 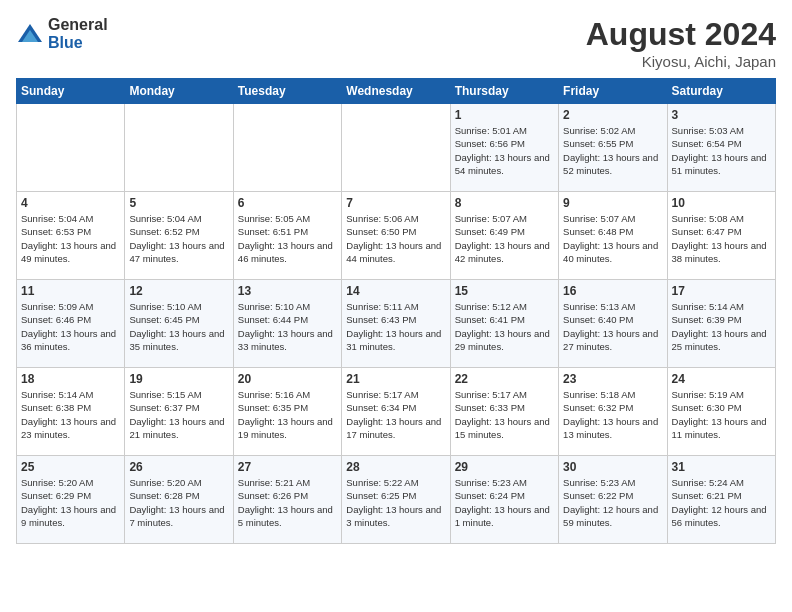 I want to click on calendar-cell: 24Sunrise: 5:19 AM Sunset: 6:30 PM Dayli…, so click(x=721, y=412).